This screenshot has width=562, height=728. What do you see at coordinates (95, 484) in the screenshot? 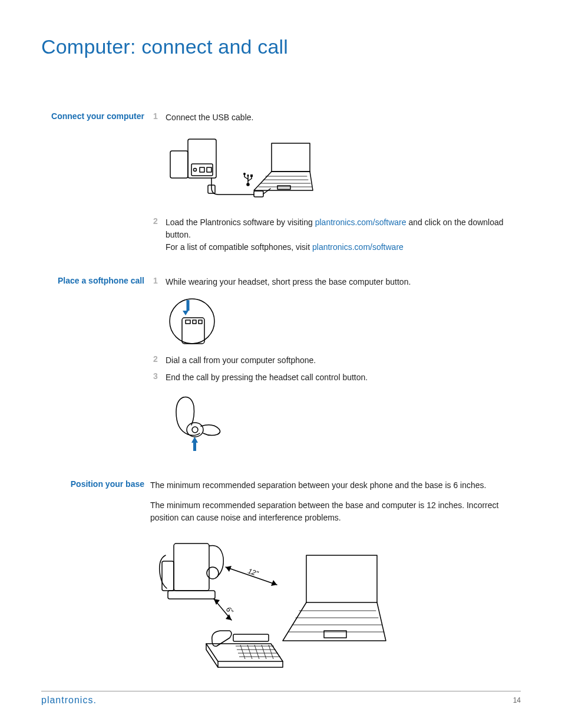
I see `section-label-position: Position your base` at bounding box center [95, 484].